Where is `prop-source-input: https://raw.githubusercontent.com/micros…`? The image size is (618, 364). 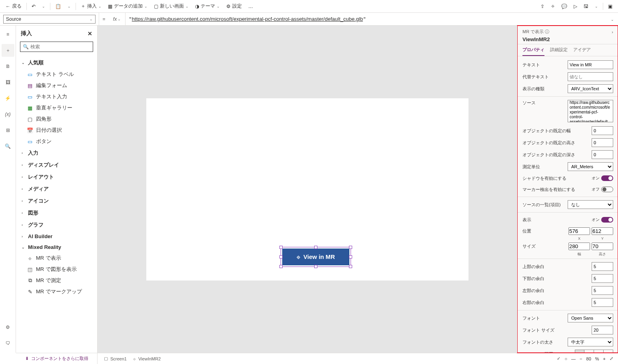 prop-source-input: https://raw.githubusercontent.com/micros… is located at coordinates (590, 111).